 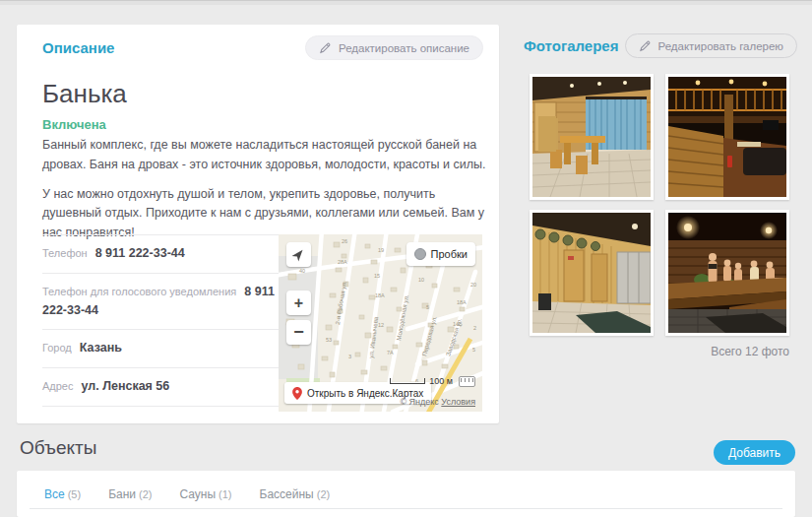 What do you see at coordinates (168, 321) in the screenshot?
I see `contact-fields: Телефон8 911 222-33-44 Телефон для голос…` at bounding box center [168, 321].